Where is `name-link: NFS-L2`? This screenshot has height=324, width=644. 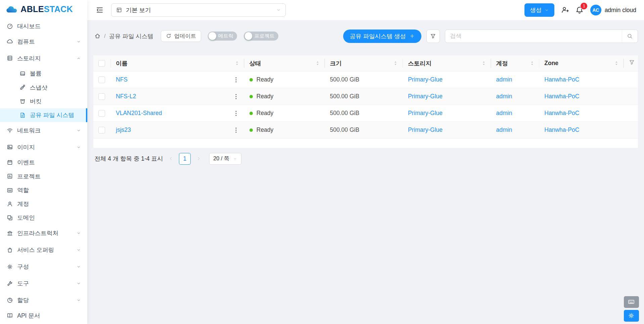 name-link: NFS-L2 is located at coordinates (126, 97).